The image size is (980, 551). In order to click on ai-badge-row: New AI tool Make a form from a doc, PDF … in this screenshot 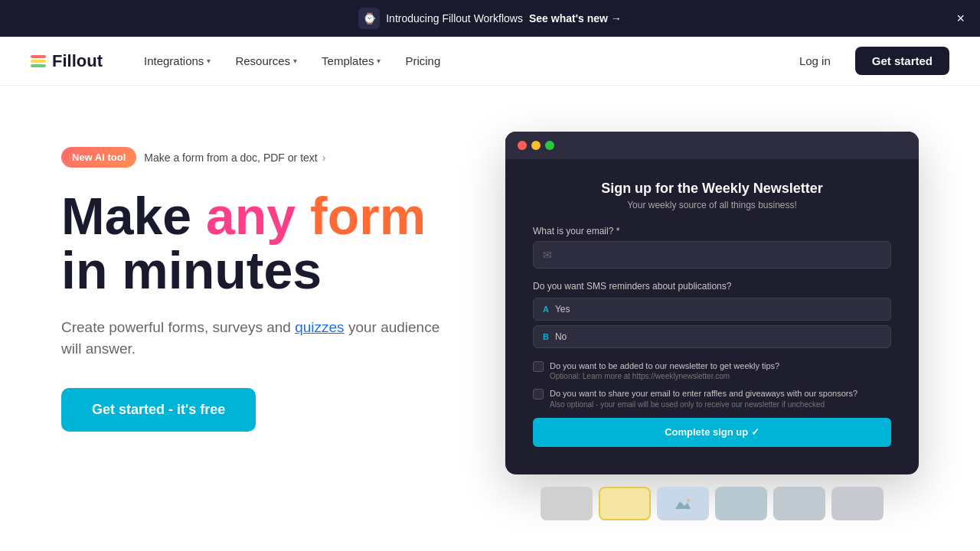, I will do `click(276, 158)`.